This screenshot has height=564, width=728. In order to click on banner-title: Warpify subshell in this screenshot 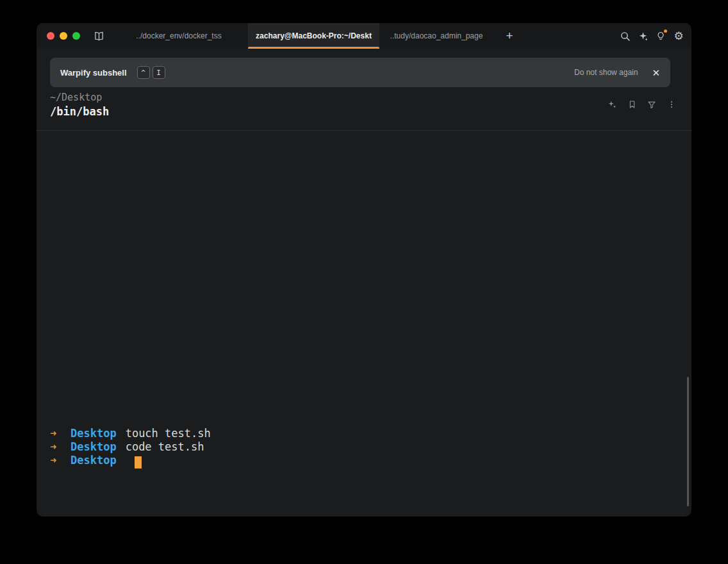, I will do `click(94, 73)`.